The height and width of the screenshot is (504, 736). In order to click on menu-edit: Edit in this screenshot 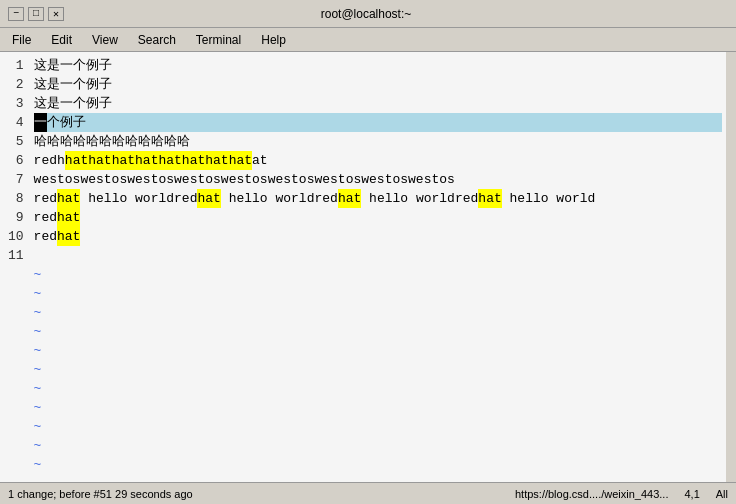, I will do `click(62, 40)`.